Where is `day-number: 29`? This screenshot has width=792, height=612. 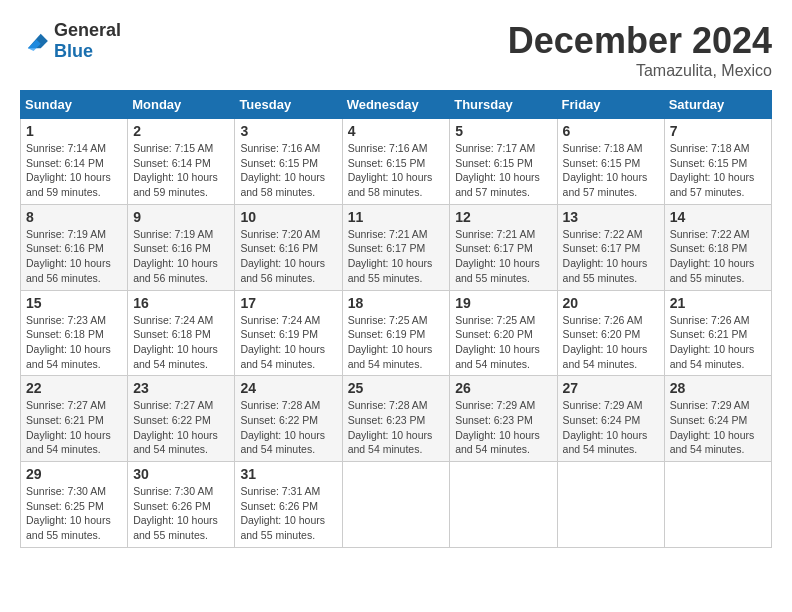 day-number: 29 is located at coordinates (74, 474).